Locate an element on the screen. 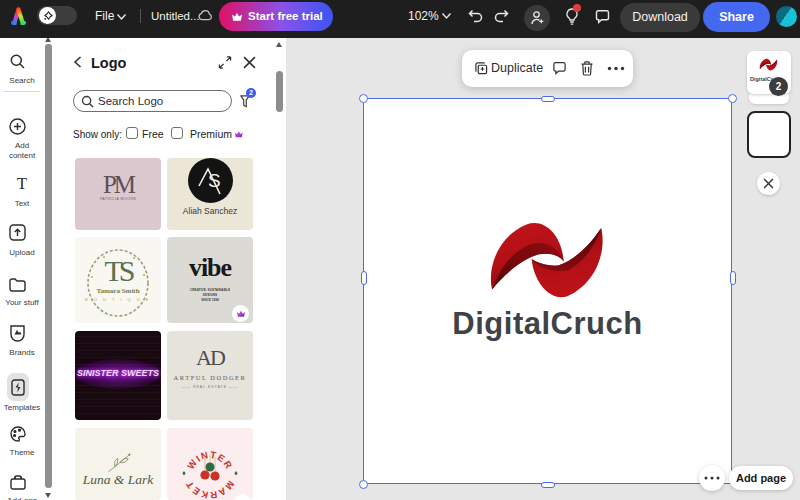 This screenshot has height=500, width=800. svg-text: S is located at coordinates (214, 180).